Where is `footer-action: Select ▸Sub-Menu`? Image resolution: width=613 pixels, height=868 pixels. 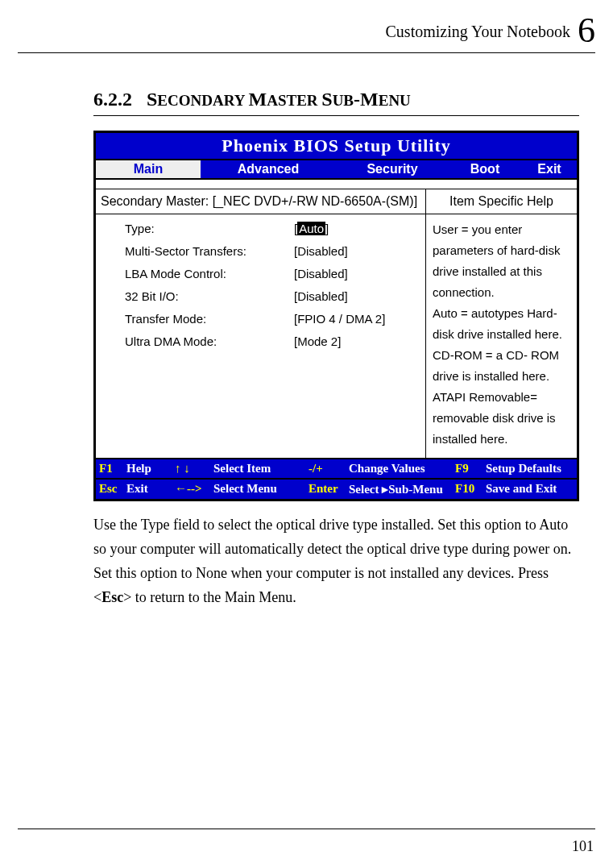 footer-action: Select ▸Sub-Menu is located at coordinates (399, 489).